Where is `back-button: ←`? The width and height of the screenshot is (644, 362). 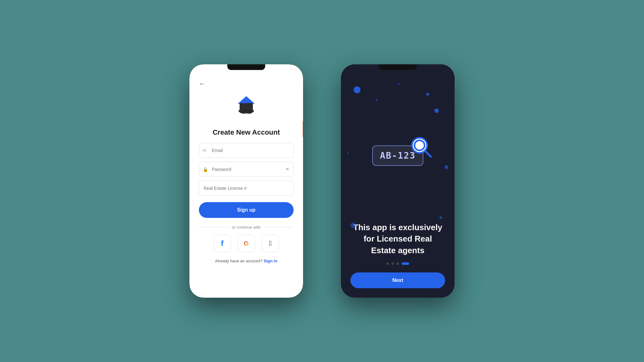
back-button: ← is located at coordinates (202, 84).